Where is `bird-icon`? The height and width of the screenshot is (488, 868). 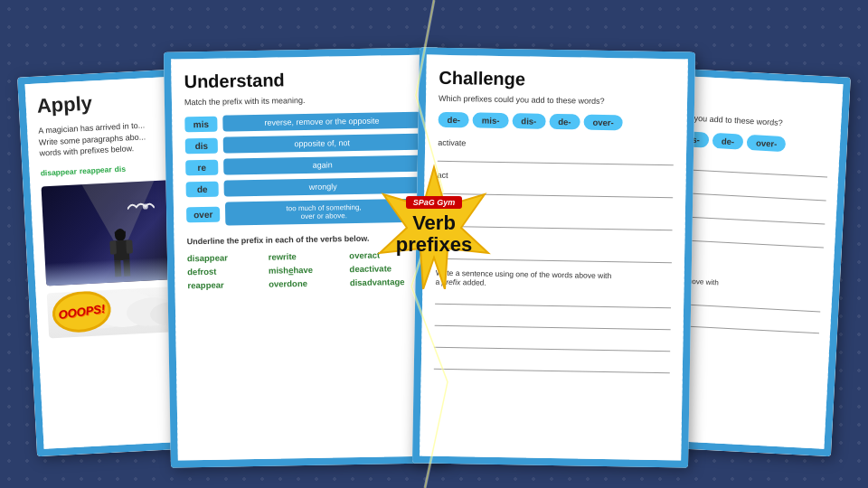 bird-icon is located at coordinates (141, 209).